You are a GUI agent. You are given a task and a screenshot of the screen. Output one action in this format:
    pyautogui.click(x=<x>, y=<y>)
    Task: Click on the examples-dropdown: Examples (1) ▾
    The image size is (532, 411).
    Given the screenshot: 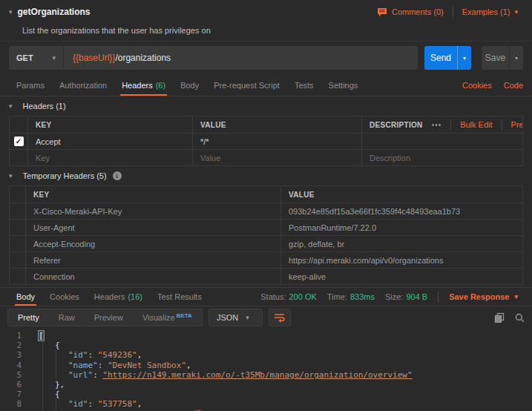 What is the action you would take?
    pyautogui.click(x=493, y=12)
    